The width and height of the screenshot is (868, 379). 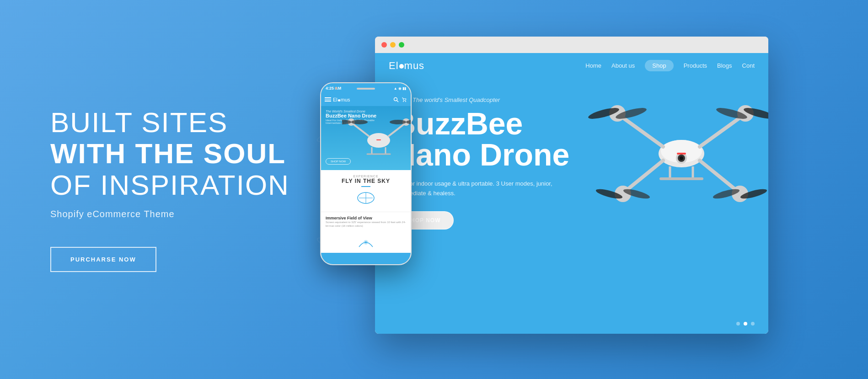 I want to click on phone-bottom-icon, so click(x=366, y=242).